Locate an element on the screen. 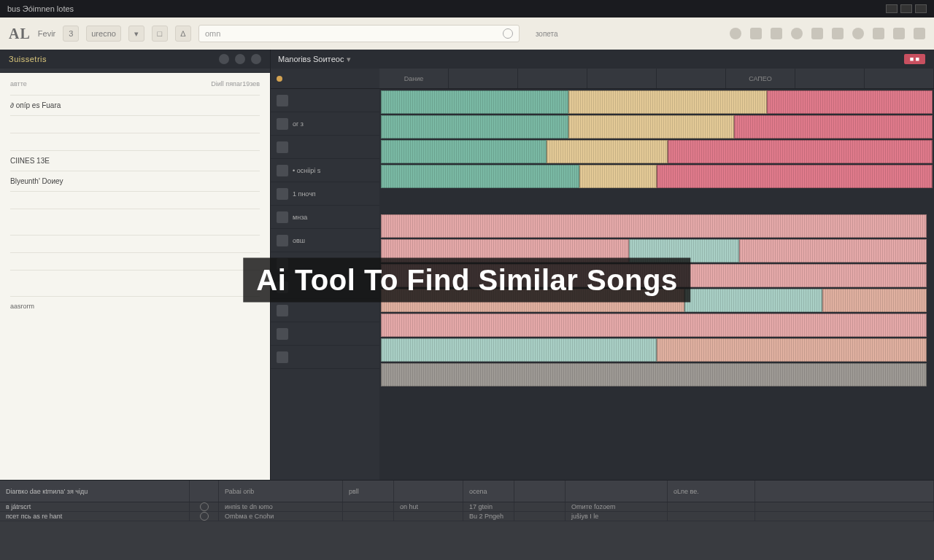 The height and width of the screenshot is (560, 934). property-row: Blyeunth' Dоиеу is located at coordinates (135, 181).